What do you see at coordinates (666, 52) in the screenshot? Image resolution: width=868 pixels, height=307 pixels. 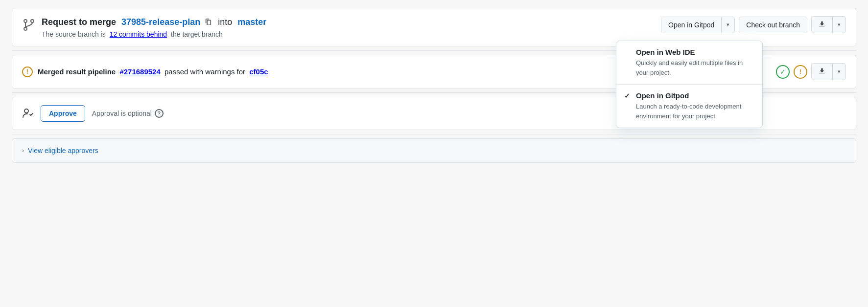 I see `web-ide-title: Open in Web IDE` at bounding box center [666, 52].